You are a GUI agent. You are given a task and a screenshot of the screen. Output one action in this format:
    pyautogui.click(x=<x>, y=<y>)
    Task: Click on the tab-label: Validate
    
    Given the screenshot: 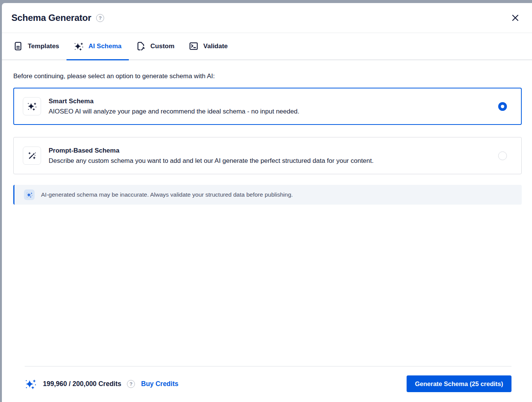 What is the action you would take?
    pyautogui.click(x=215, y=46)
    